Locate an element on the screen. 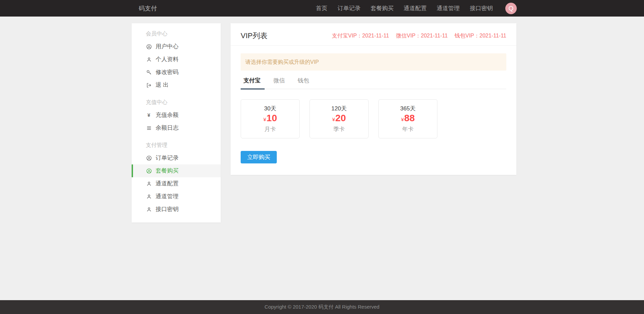  key-icon is located at coordinates (149, 72).